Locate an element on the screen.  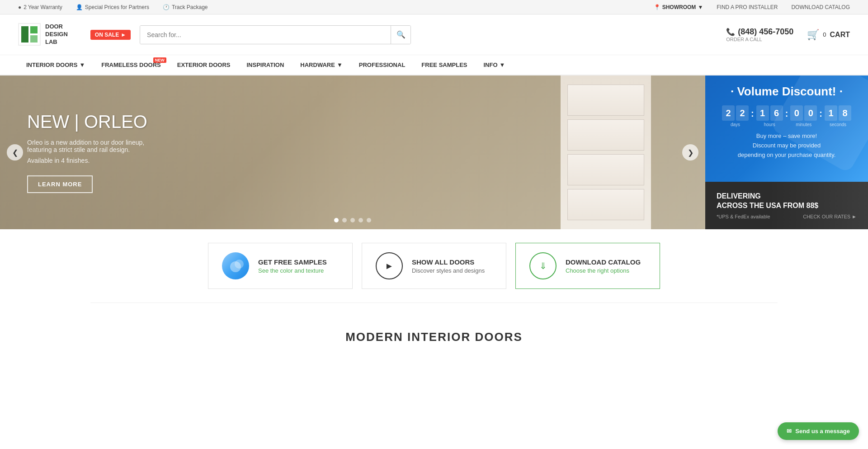
showroom-chevron: ▼ is located at coordinates (700, 7).